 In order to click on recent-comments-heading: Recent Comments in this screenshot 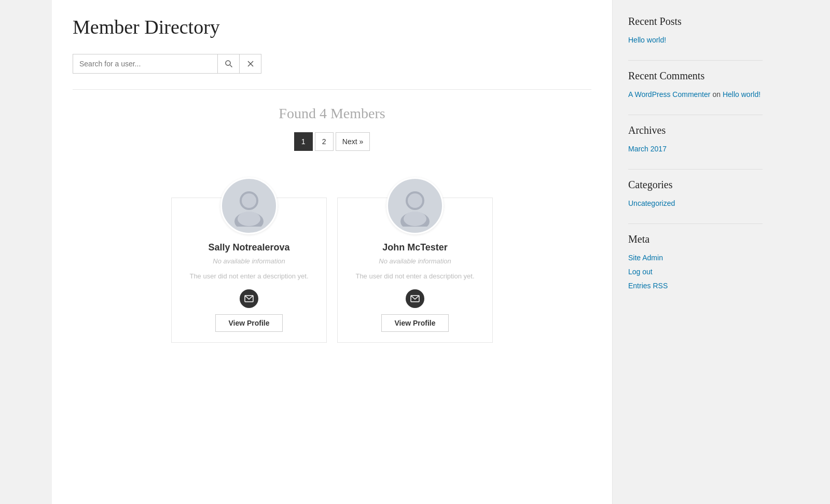, I will do `click(695, 76)`.